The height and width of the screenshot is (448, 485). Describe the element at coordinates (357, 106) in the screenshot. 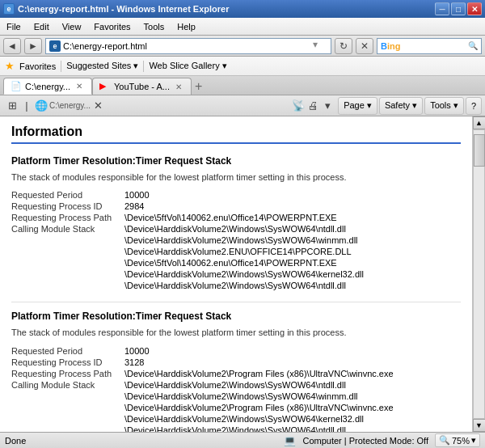

I see `page-button: Page ▾` at that location.